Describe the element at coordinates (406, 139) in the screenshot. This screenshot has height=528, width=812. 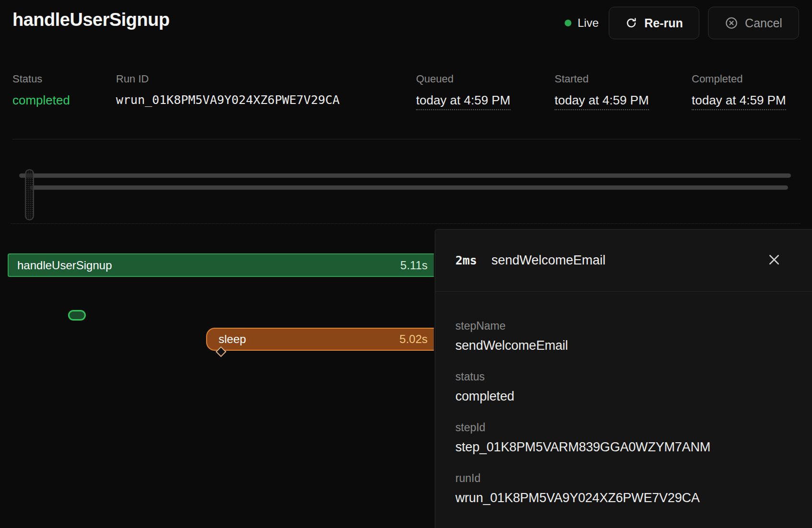
I see `header-divider` at that location.